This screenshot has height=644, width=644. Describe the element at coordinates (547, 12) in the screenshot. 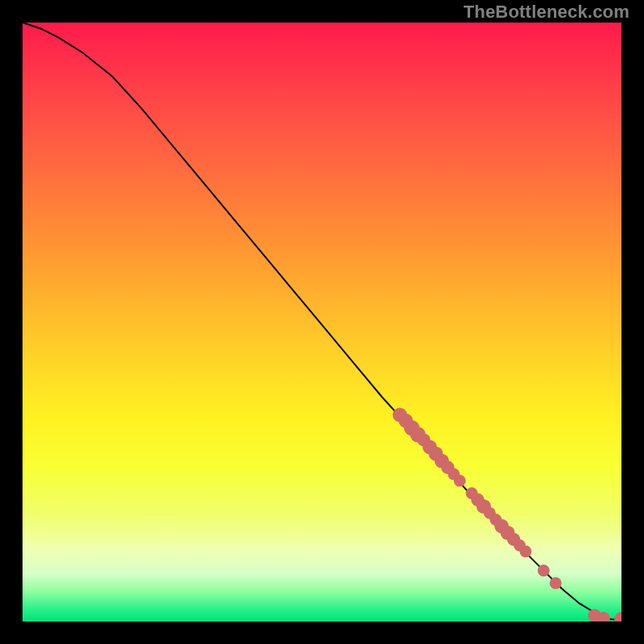

I see `watermark-text: TheBottleneck.com` at that location.